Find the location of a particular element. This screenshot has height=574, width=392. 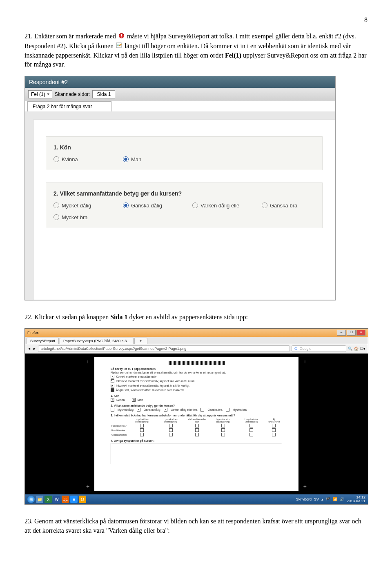

instr-title: Så här fyller du i pappersenkäten is located at coordinates (196, 369).